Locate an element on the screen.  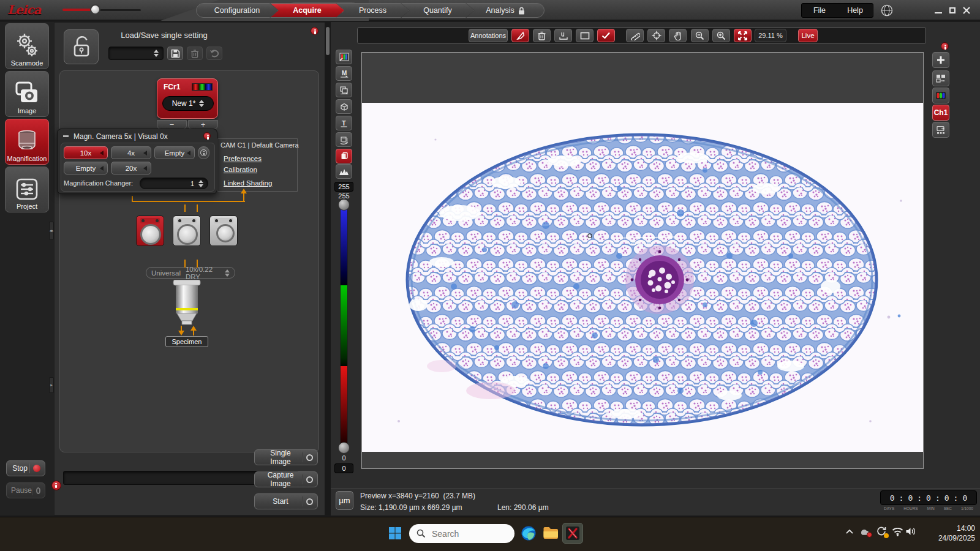
delete-setting-button is located at coordinates (195, 53).